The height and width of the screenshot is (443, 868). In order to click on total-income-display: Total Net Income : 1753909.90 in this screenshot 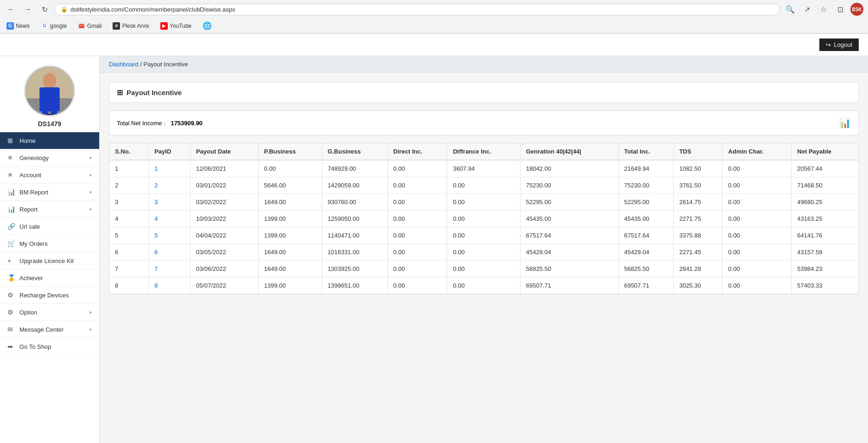, I will do `click(159, 123)`.